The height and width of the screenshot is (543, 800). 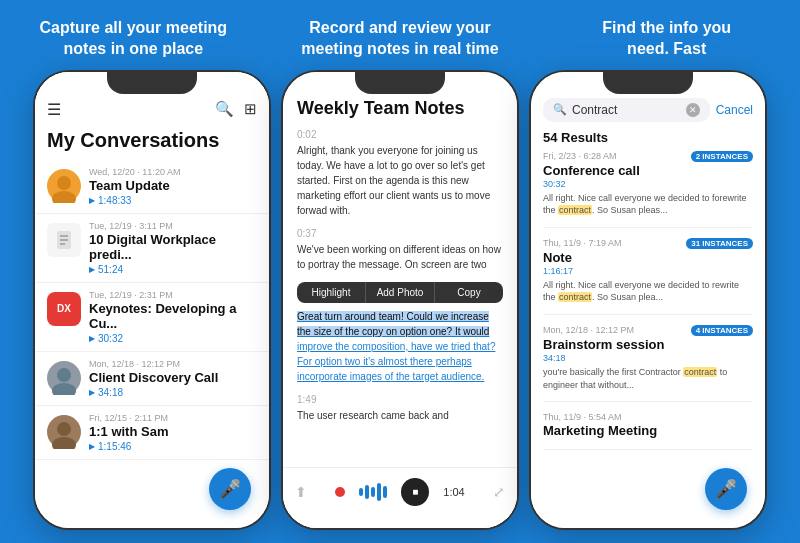 I want to click on conv-date: Tue, 12/19 · 3:11 PM, so click(x=173, y=226).